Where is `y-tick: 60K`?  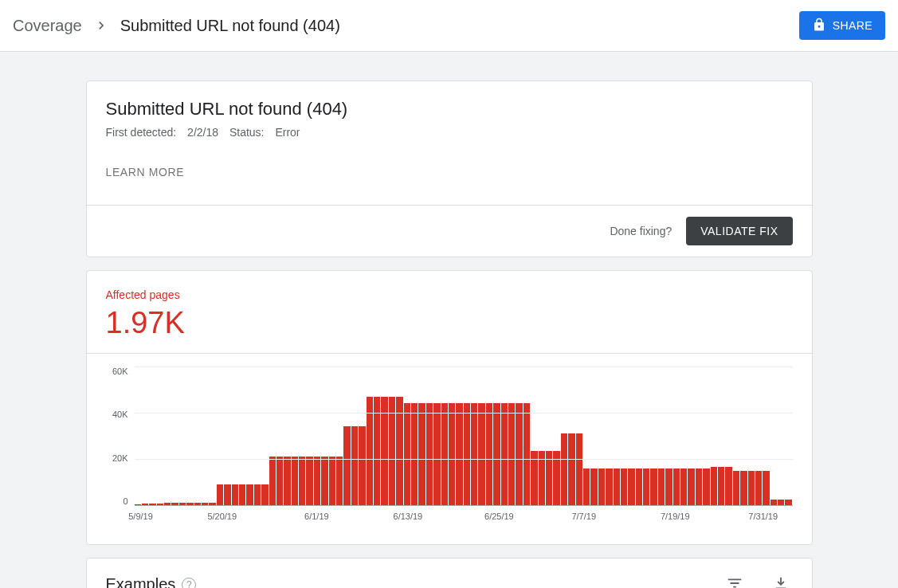
y-tick: 60K is located at coordinates (120, 371).